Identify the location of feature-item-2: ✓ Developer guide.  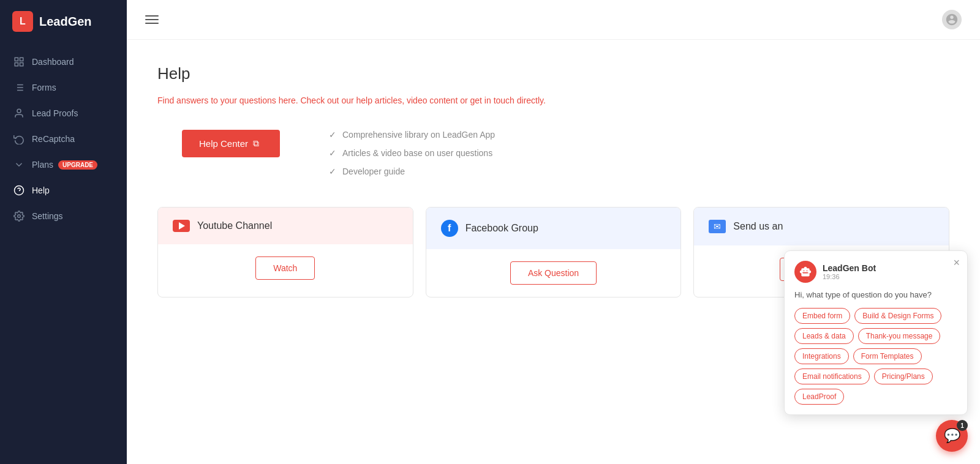
(412, 171).